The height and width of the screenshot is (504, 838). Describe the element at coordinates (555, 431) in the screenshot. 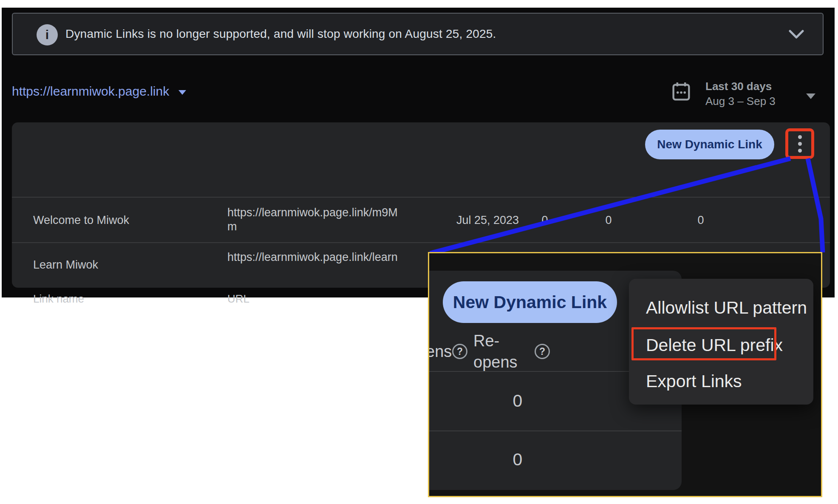

I see `zoomed-row-divider` at that location.